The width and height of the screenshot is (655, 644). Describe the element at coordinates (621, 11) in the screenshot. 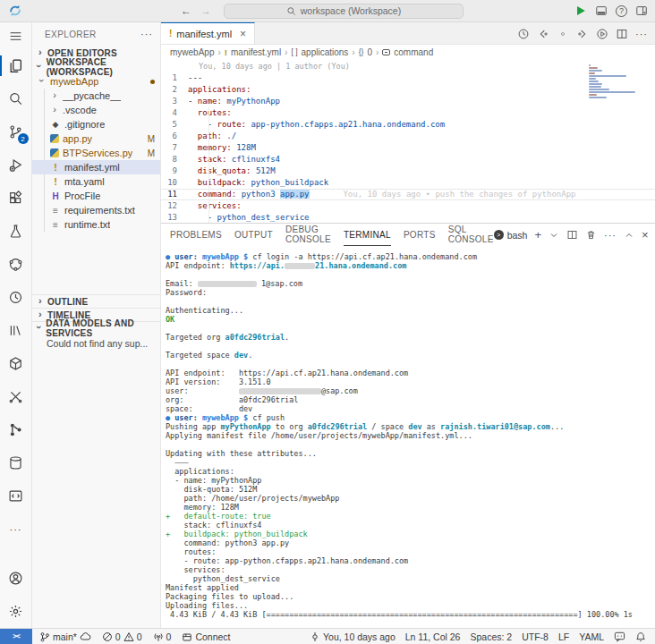

I see `help-icon: ?` at that location.